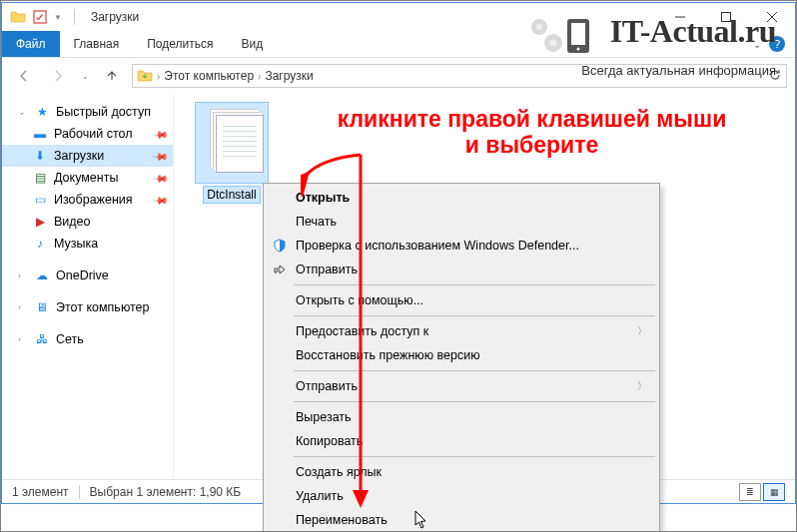  Describe the element at coordinates (40, 492) in the screenshot. I see `item-count: 1 элемент` at that location.